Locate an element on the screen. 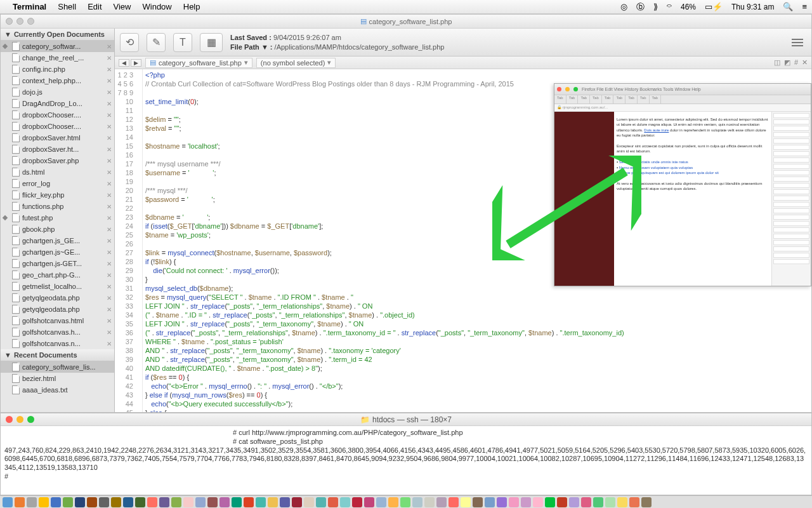 The image size is (812, 508). sidebar-item: dropboxChooser....✕ is located at coordinates (57, 126).